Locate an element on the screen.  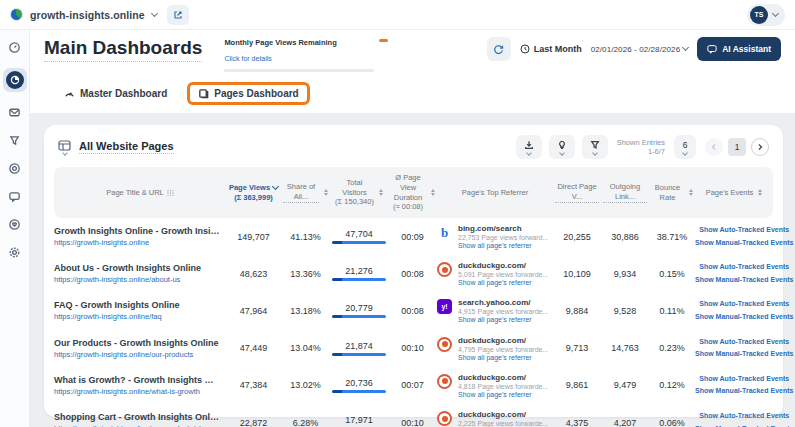
col-outgoing-links: Outgoing Link... is located at coordinates (625, 192).